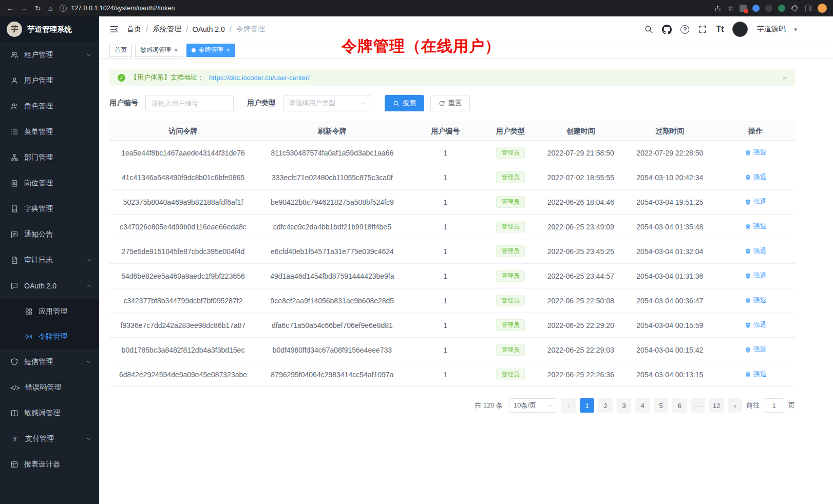 This screenshot has width=833, height=504. Describe the element at coordinates (63, 8) in the screenshot. I see `site-info-icon: i` at that location.